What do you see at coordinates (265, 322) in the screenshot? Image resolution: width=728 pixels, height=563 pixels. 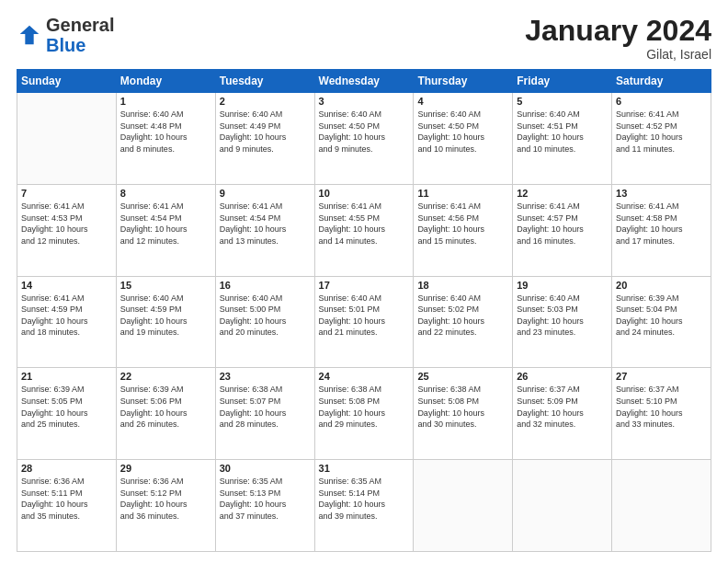 I see `calendar-cell: 16Sunrise: 6:40 AM Sunset: 5:00 PM Dayli…` at bounding box center [265, 322].